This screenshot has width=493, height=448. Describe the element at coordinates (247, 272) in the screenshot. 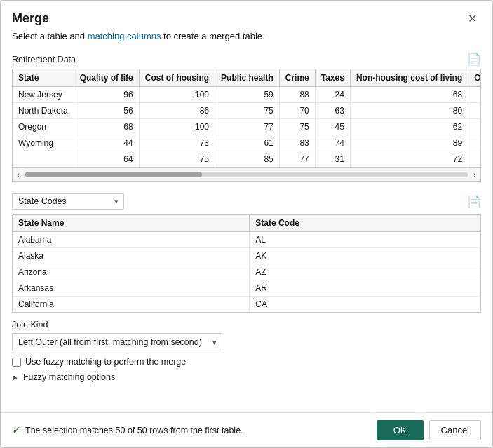

I see `table-row: Arizona AZ` at that location.